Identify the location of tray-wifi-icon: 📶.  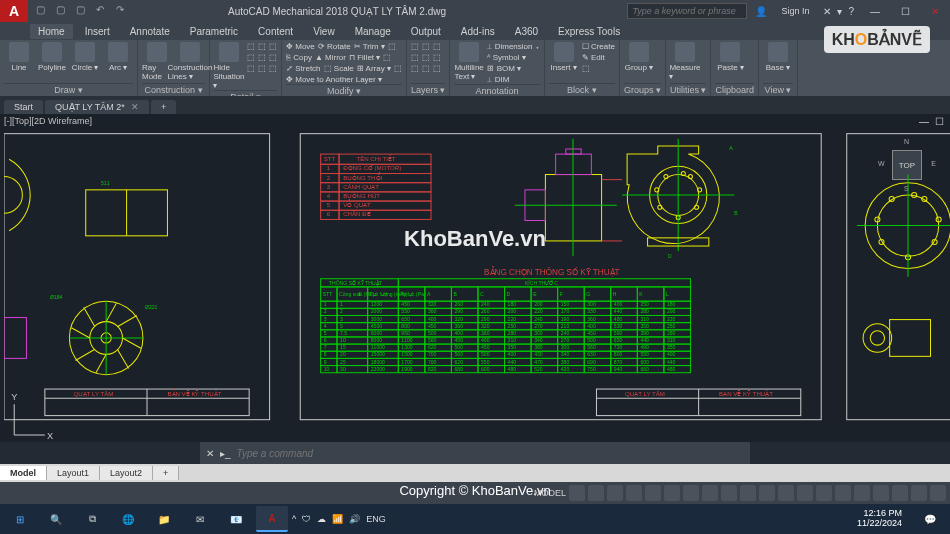
(338, 519).